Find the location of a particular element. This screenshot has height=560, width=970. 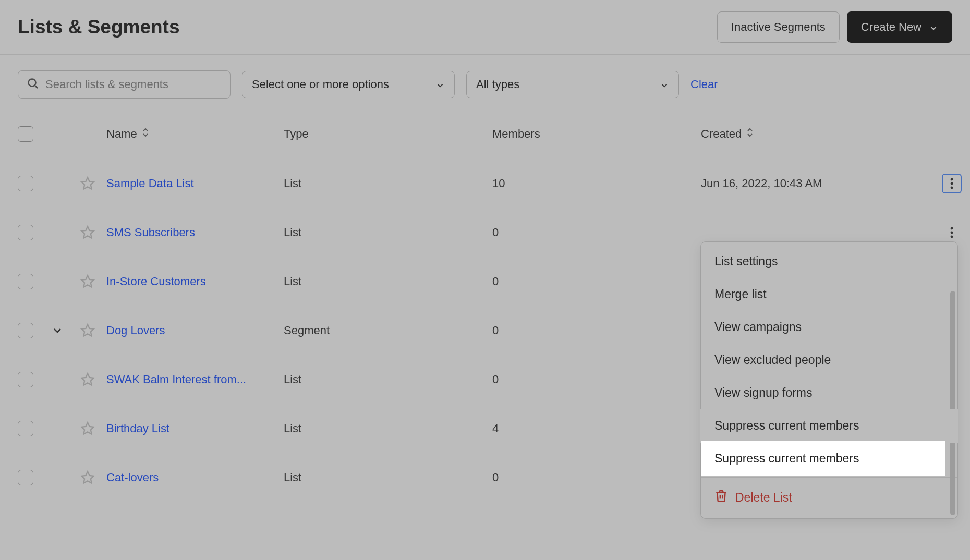

select-all-checkbox is located at coordinates (26, 134).